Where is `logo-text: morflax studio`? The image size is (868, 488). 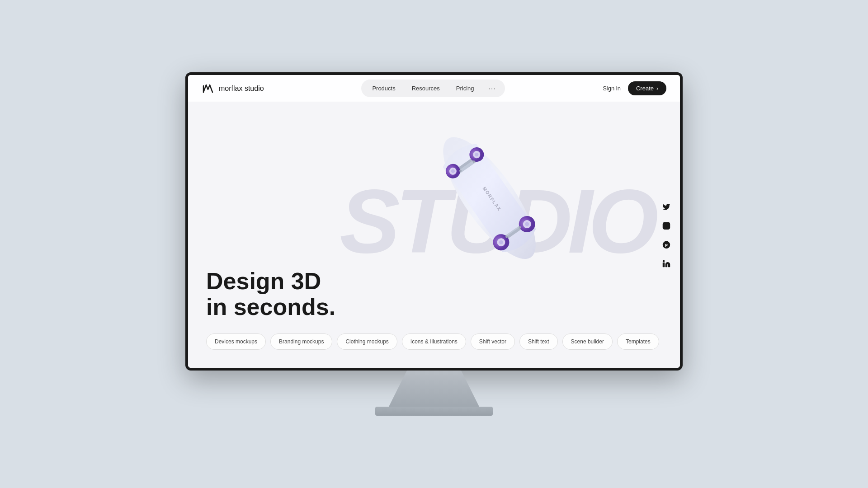
logo-text: morflax studio is located at coordinates (241, 89).